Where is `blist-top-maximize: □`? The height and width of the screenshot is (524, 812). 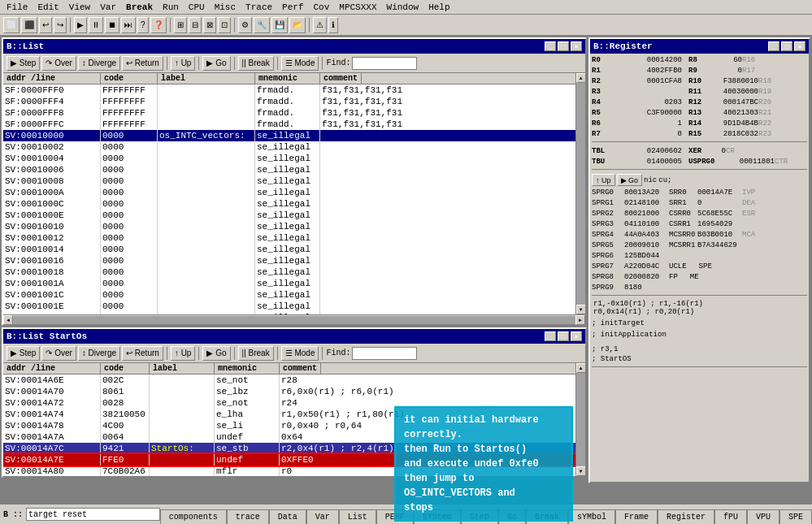
blist-top-maximize: □ is located at coordinates (563, 46).